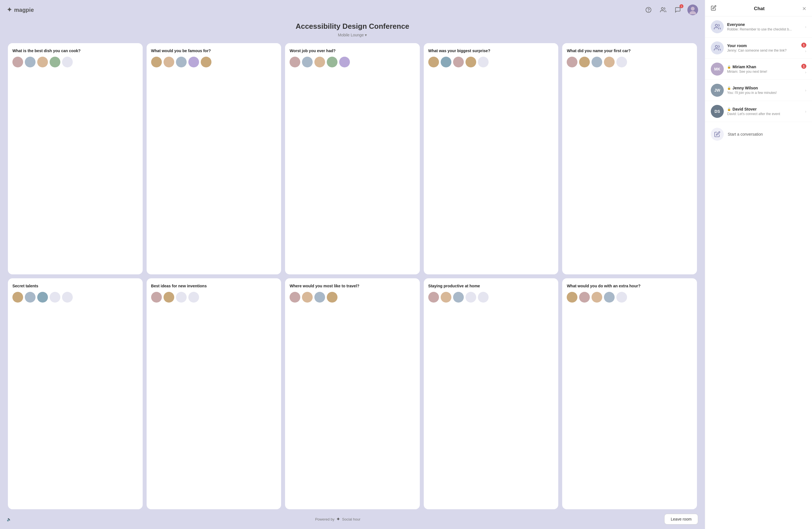 This screenshot has height=529, width=812. Describe the element at coordinates (352, 31) in the screenshot. I see `title-section: Accessibility Design Conference Mobile L…` at that location.